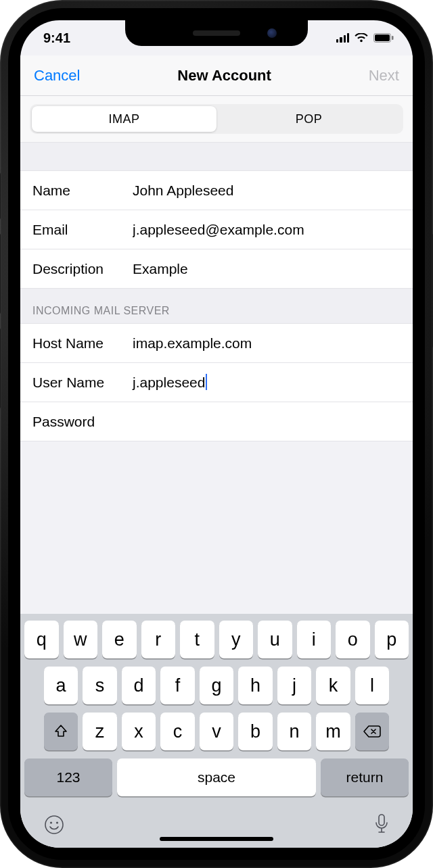  I want to click on keyboard-row-3: zxcvbnm, so click(216, 731).